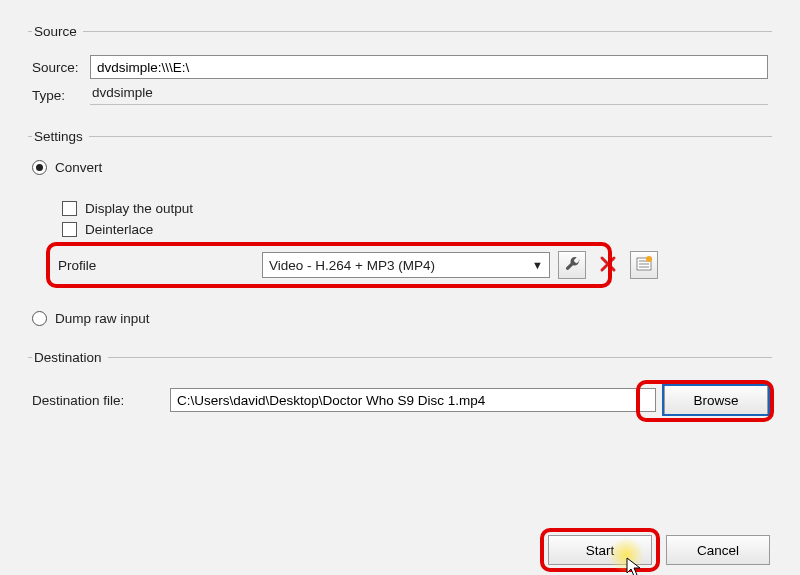  What do you see at coordinates (538, 265) in the screenshot?
I see `chevron-down-icon: ▼` at bounding box center [538, 265].